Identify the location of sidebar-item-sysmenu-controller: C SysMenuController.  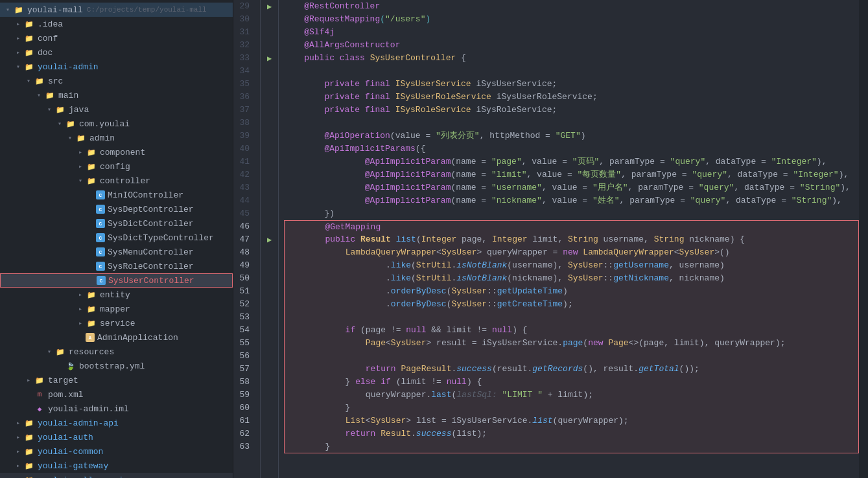
(117, 252).